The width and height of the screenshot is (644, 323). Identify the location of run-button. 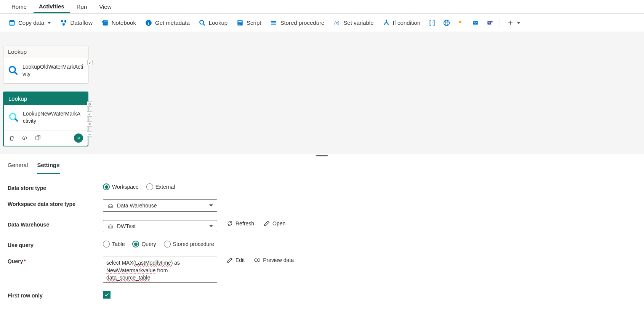
(78, 138).